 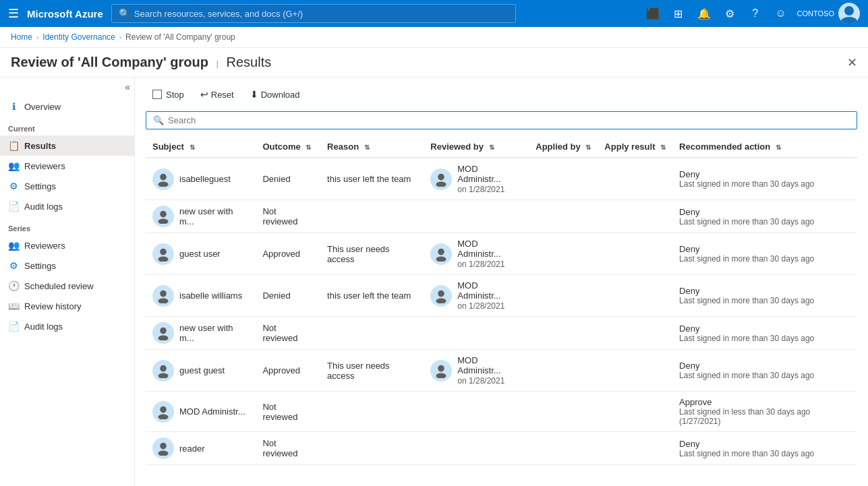 What do you see at coordinates (502, 449) in the screenshot?
I see `table-row: reader Not reviewed Deny Last signed in …` at bounding box center [502, 449].